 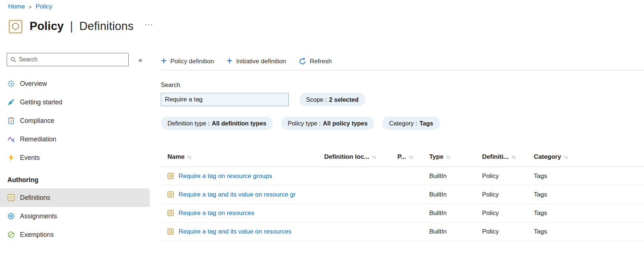 I want to click on column-header-category: Category ↑↓, so click(x=589, y=157).